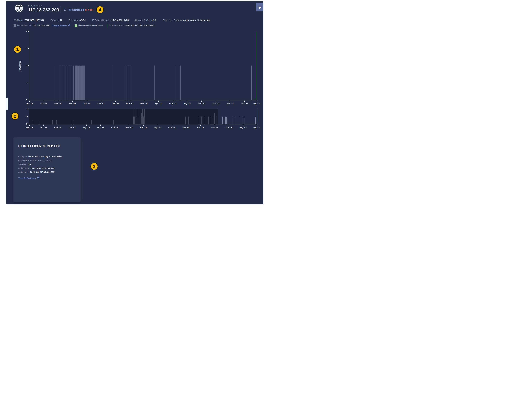 The width and height of the screenshot is (532, 414). Describe the element at coordinates (230, 104) in the screenshot. I see `x-tick-label: Jul 10` at that location.